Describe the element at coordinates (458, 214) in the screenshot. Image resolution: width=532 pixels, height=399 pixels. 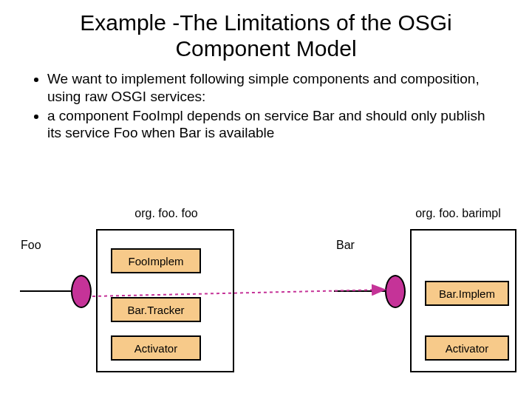
I see `right-package-label: org. foo. barimpl` at that location.